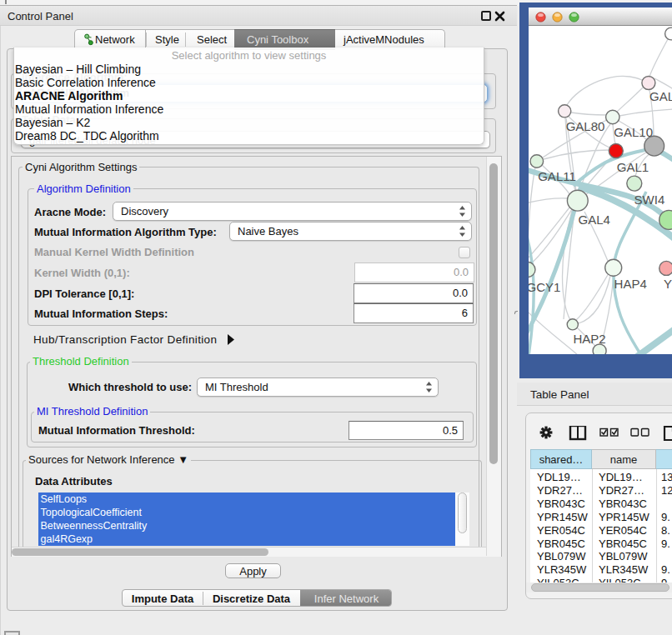  I want to click on svg-text: GCY1, so click(544, 287).